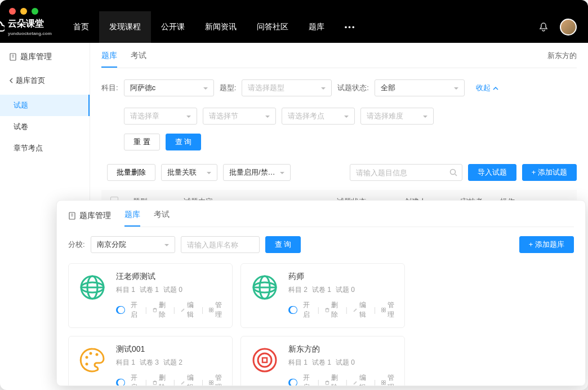  Describe the element at coordinates (350, 116) in the screenshot. I see `filter-row-2: 请选择章 请选择节 请选择考点 请选择难度` at that location.